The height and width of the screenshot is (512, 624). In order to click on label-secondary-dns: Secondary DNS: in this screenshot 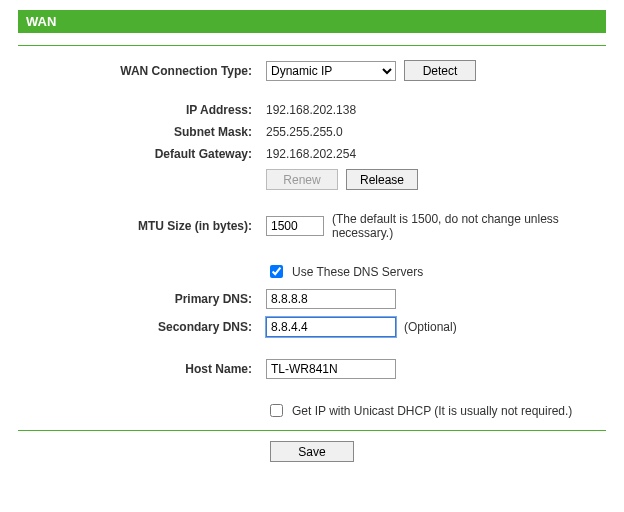, I will do `click(142, 327)`.